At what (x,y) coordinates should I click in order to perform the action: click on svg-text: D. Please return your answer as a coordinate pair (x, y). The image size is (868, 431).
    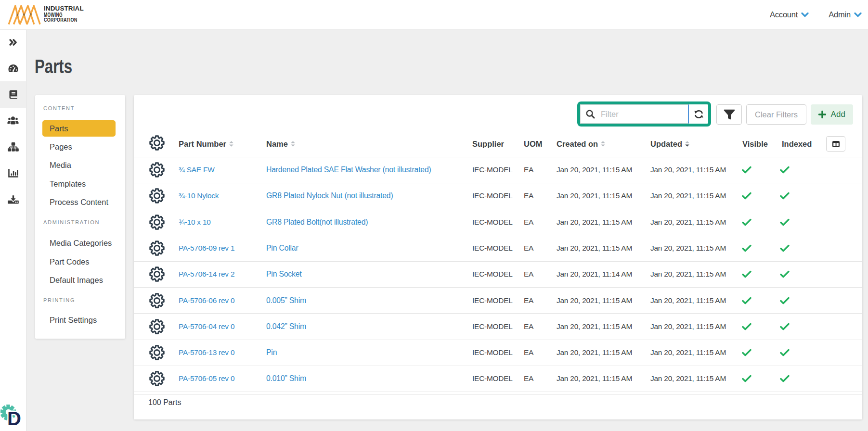
    Looking at the image, I should click on (14, 418).